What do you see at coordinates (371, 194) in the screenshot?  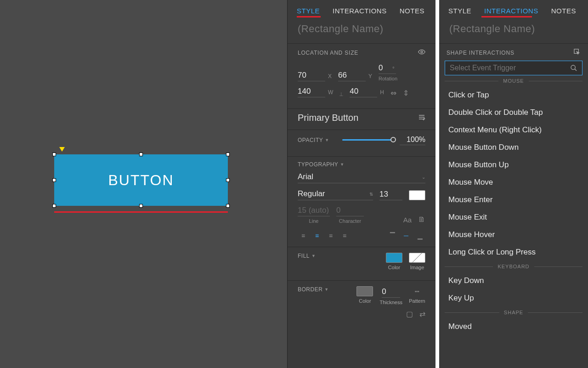 I see `stepper-icon: ⇅` at bounding box center [371, 194].